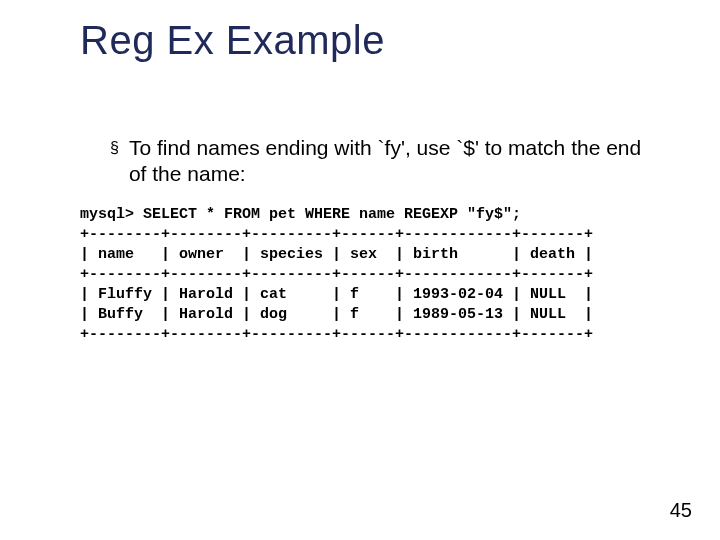 The image size is (720, 540). I want to click on bullet-text: To find names ending with `fy', use `$' …, so click(394, 161).